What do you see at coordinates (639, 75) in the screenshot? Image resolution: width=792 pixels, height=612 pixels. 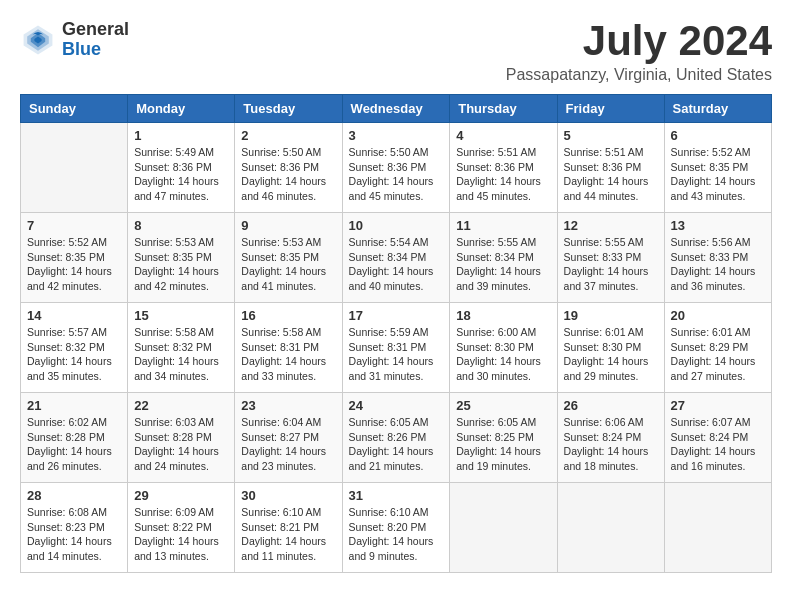 I see `location-title: Passapatanzy, Virginia, United States` at bounding box center [639, 75].